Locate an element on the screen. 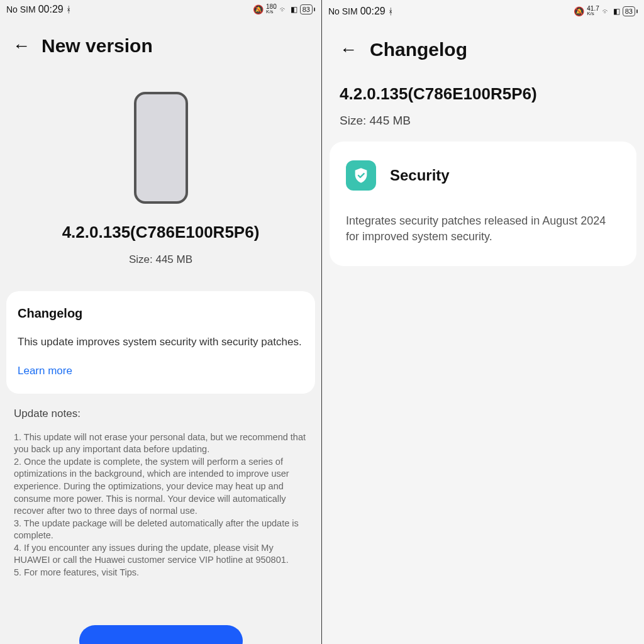 The width and height of the screenshot is (644, 644). update-notes: Update notes: 1. This update will not er… is located at coordinates (161, 487).